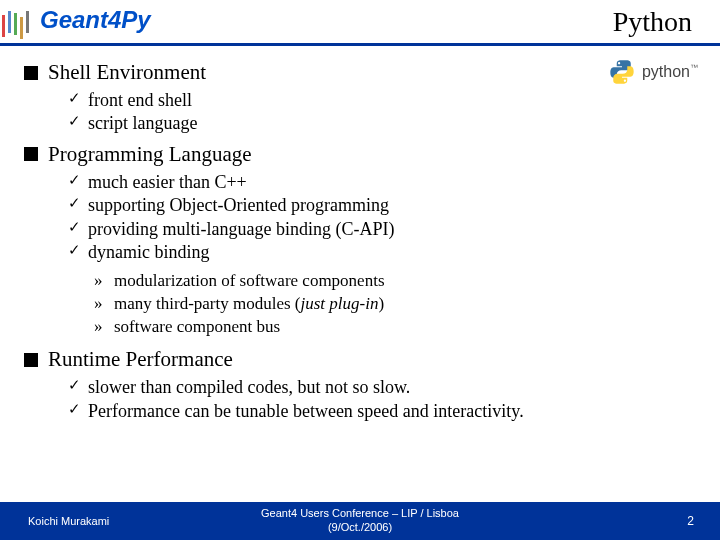  Describe the element at coordinates (306, 412) in the screenshot. I see `bullet-text: Performance can be tunable between speed…` at that location.